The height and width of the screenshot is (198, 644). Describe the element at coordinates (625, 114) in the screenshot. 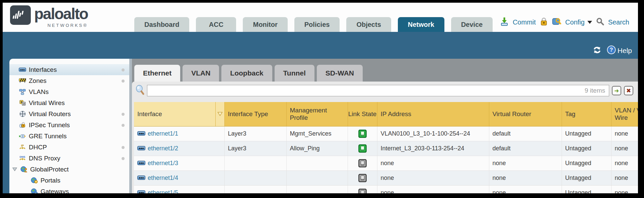

I see `column-header-vlan-virtual-wire: VLAN / Virtual Wire` at that location.